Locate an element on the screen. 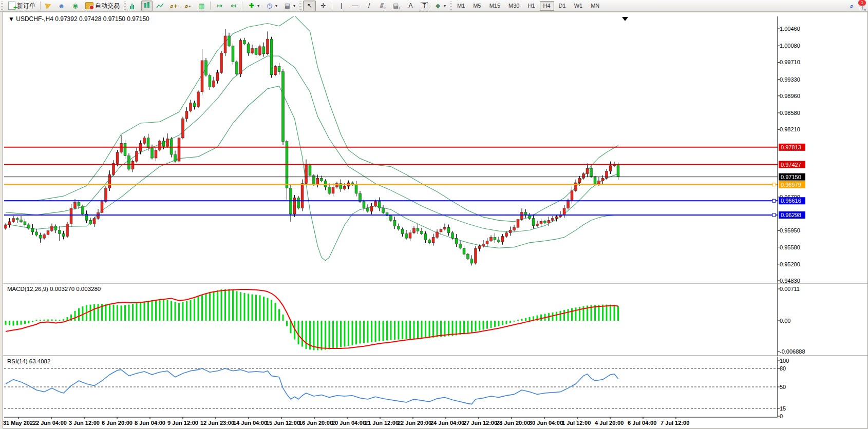  timeframe-button-D1: D1 is located at coordinates (562, 6).